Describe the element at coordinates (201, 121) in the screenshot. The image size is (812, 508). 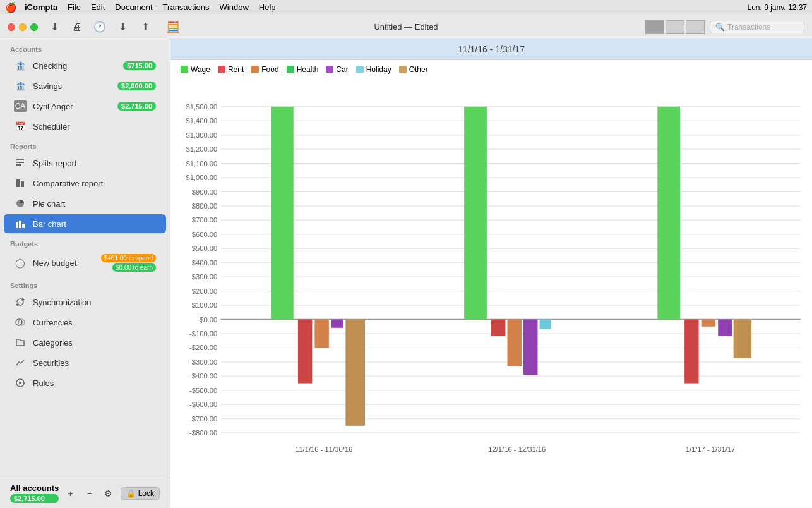
I see `svg-text: $1,400.00` at that location.